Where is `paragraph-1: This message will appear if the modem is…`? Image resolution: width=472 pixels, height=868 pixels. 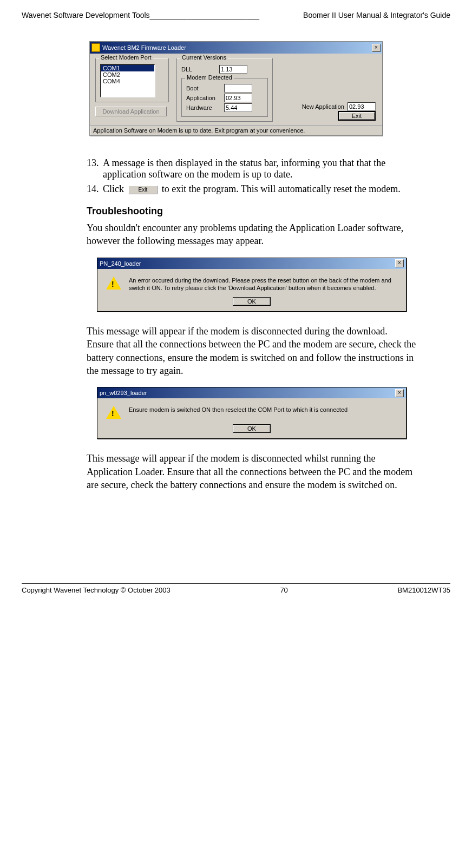 paragraph-1: This message will appear if the modem is… is located at coordinates (252, 351).